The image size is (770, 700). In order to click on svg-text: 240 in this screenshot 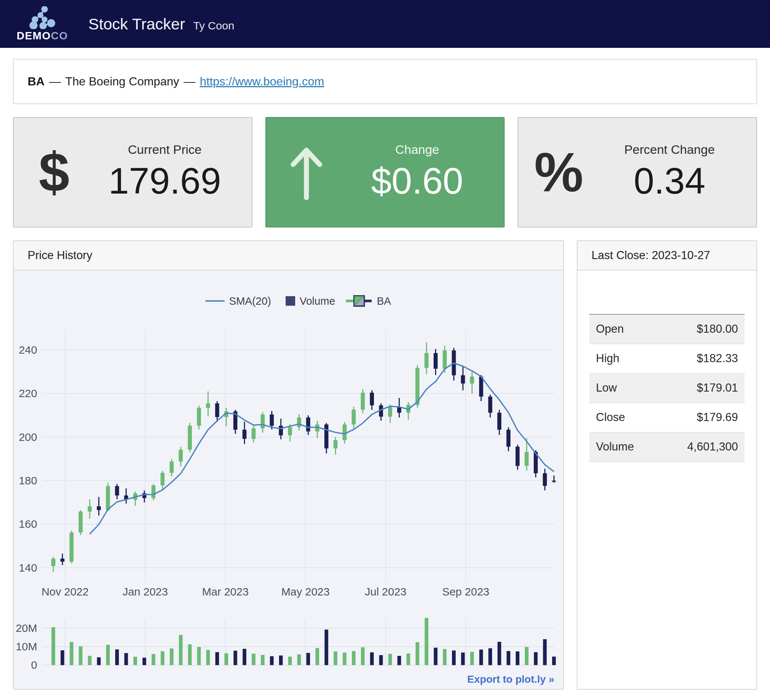, I will do `click(28, 350)`.